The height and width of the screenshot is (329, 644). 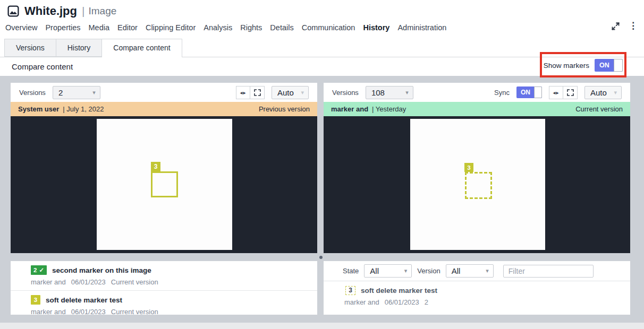 What do you see at coordinates (282, 28) in the screenshot?
I see `nav-tab-details: Details` at bounding box center [282, 28].